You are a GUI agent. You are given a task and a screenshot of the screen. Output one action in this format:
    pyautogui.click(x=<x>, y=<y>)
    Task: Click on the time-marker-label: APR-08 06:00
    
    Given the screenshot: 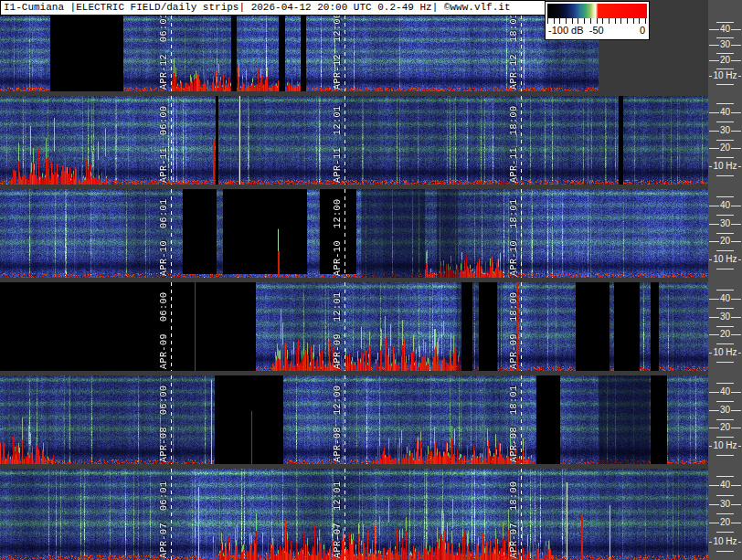 What is the action you would take?
    pyautogui.click(x=164, y=424)
    